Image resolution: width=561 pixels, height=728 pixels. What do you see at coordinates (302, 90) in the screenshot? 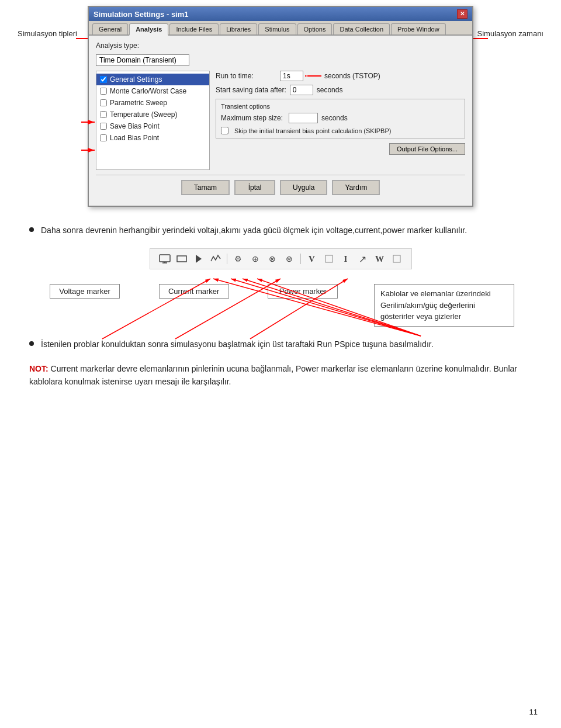
I see `start-saving-input: 0` at bounding box center [302, 90].